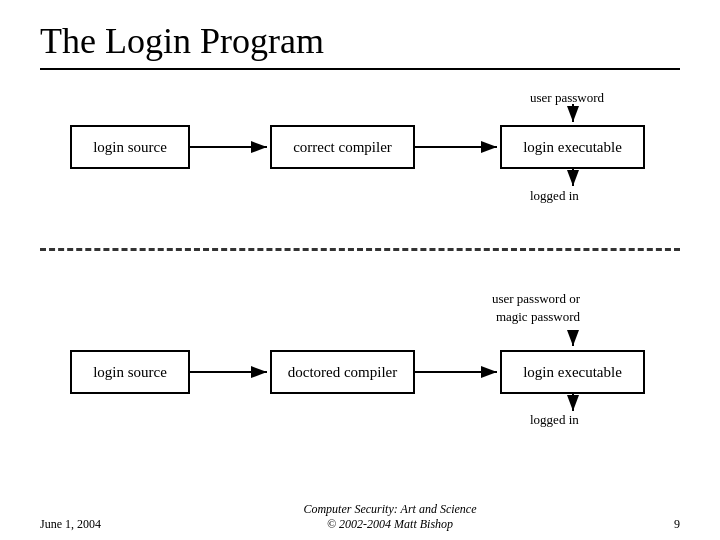 The width and height of the screenshot is (720, 540). I want to click on box-login-exec-top: login executable, so click(572, 147).